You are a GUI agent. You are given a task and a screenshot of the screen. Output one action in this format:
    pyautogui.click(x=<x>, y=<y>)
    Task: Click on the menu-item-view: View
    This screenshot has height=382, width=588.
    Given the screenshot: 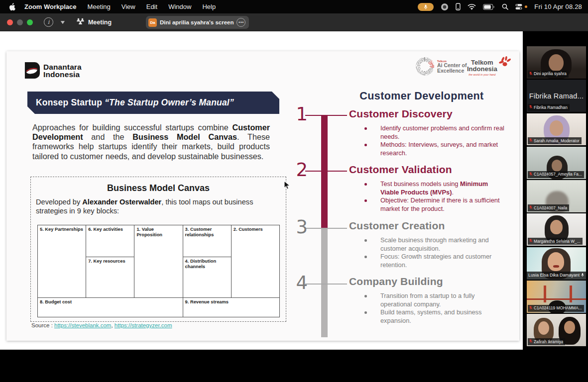 What is the action you would take?
    pyautogui.click(x=128, y=7)
    